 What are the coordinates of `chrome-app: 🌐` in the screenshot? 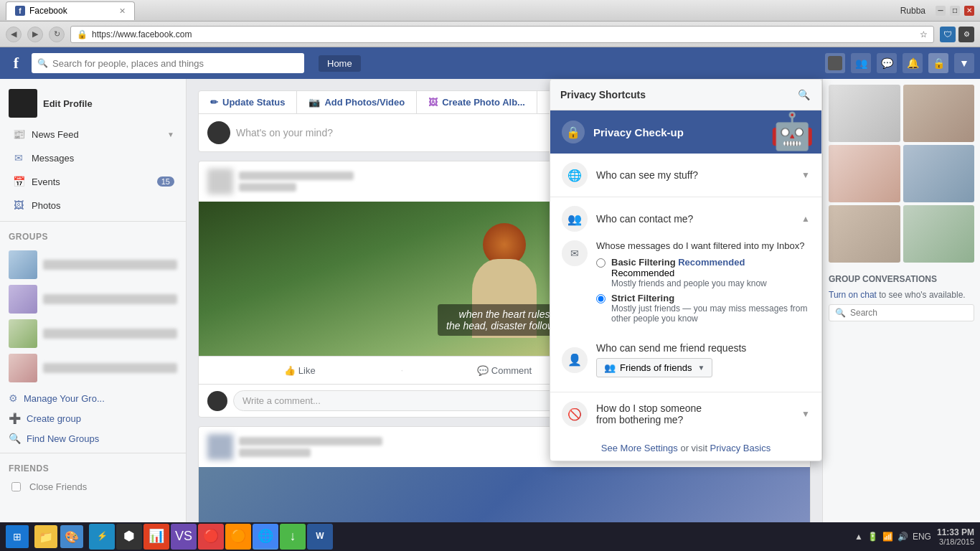 It's located at (265, 537).